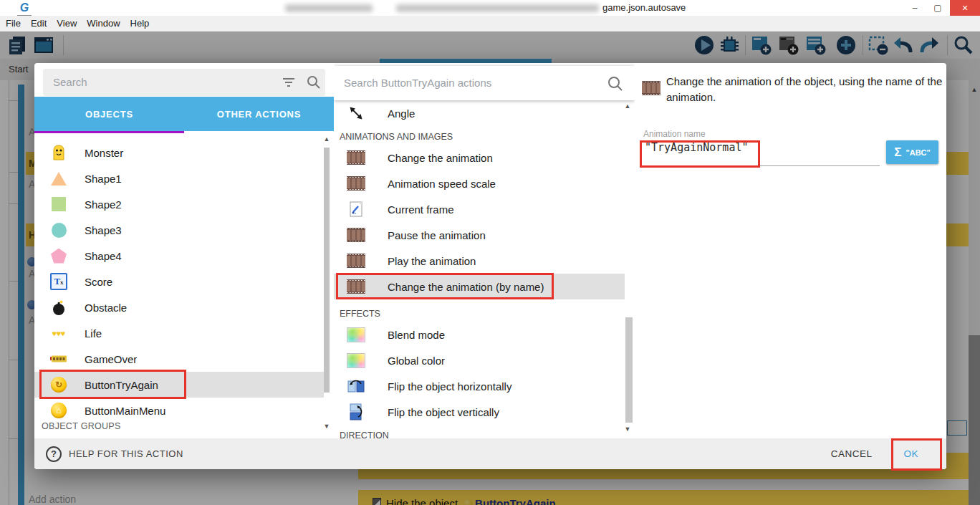 The image size is (980, 505). Describe the element at coordinates (804, 90) in the screenshot. I see `action-description: Change the animation of the object, usin…` at that location.